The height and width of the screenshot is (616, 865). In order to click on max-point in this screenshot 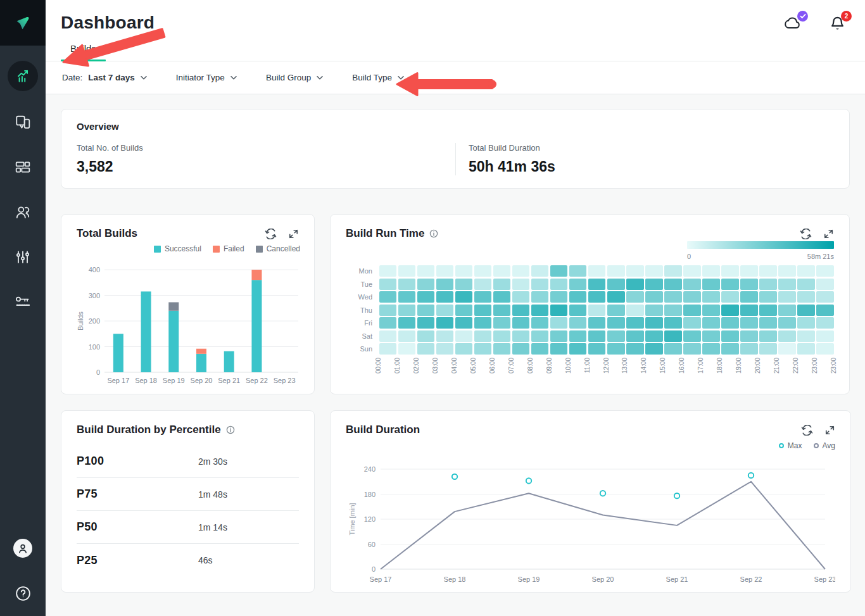, I will do `click(529, 481)`.